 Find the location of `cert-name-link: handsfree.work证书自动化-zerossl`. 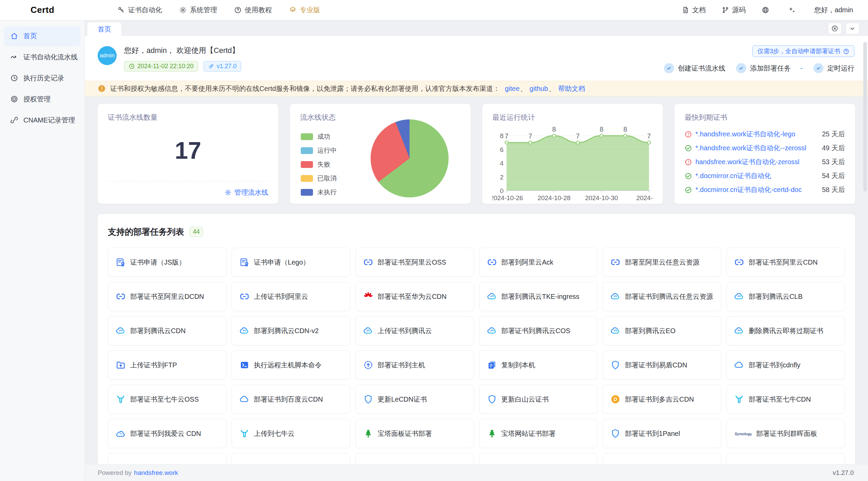

cert-name-link: handsfree.work证书自动化-zerossl is located at coordinates (755, 162).